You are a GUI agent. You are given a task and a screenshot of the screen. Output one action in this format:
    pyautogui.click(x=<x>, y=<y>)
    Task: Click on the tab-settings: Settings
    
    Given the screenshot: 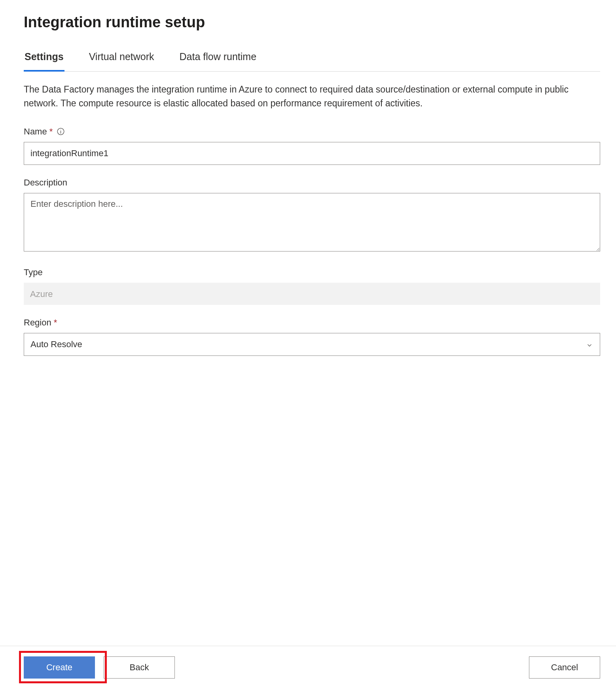 What is the action you would take?
    pyautogui.click(x=44, y=61)
    